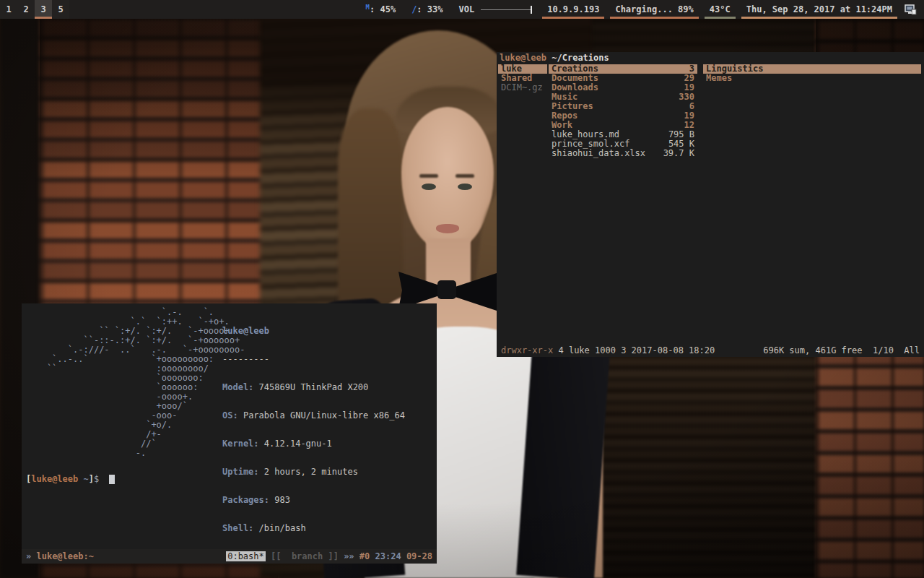 This screenshot has width=924, height=578. Describe the element at coordinates (580, 58) in the screenshot. I see `ranger-title-path: ~/Creations` at that location.